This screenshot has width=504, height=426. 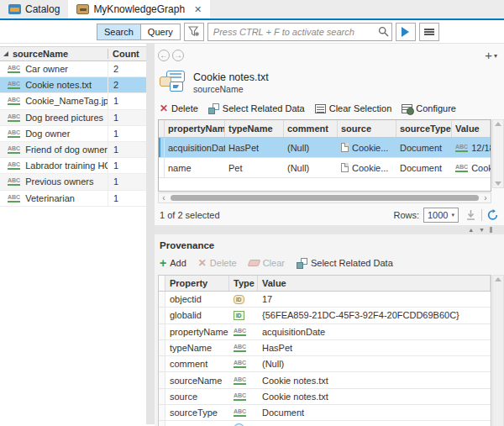 I want to click on tab-knowledge-graph: MyKnowledgeGraph ✕, so click(x=139, y=9).